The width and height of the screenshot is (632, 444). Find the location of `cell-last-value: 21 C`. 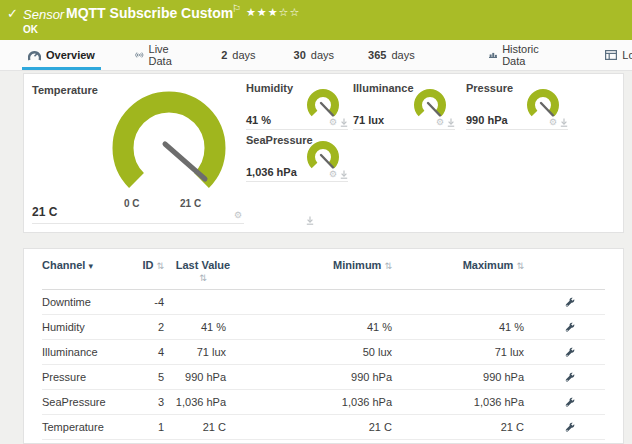

cell-last-value: 21 C is located at coordinates (203, 427).